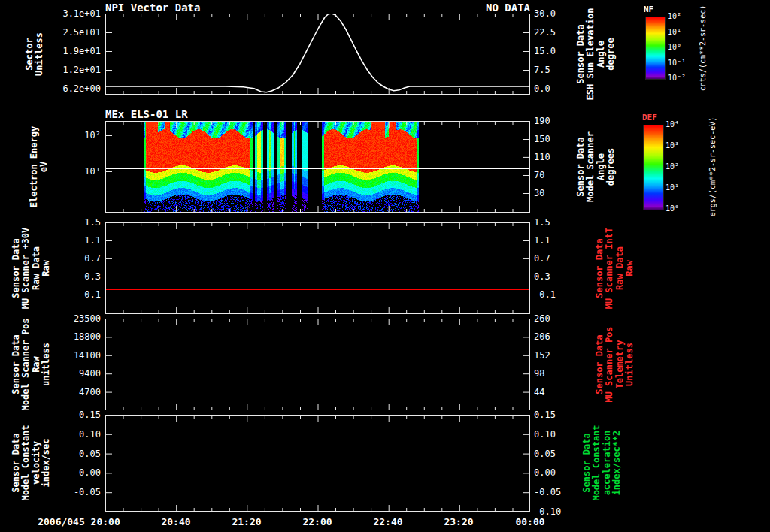 This screenshot has height=532, width=770. What do you see at coordinates (153, 8) in the screenshot?
I see `page-title: NPI Vector Data` at bounding box center [153, 8].